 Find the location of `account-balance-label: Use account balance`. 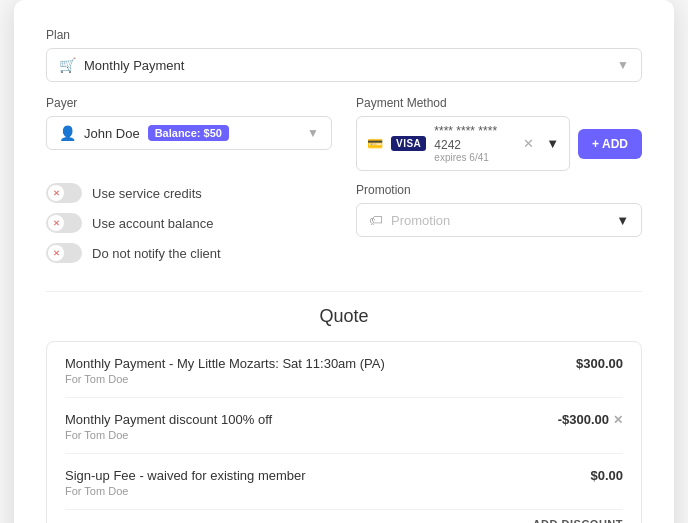

account-balance-label: Use account balance is located at coordinates (152, 224).